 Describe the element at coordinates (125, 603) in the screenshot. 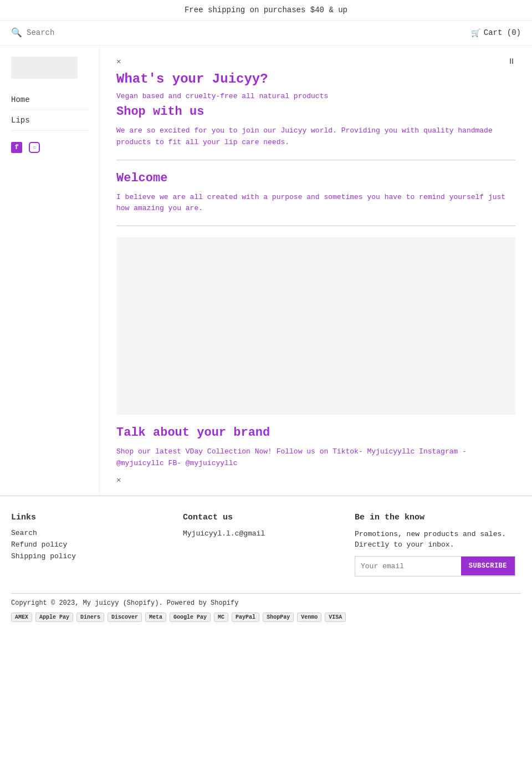

I see `copyright-text: Copyright © 2023, My juicyy (Shopify). P…` at that location.